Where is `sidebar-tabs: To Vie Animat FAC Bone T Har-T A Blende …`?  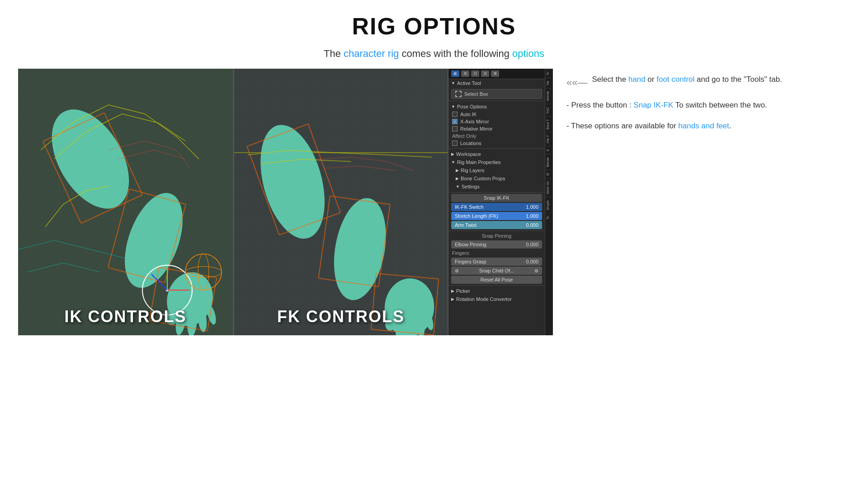
sidebar-tabs: To Vie Animat FAC Bone T Har-T A Blende … is located at coordinates (549, 202).